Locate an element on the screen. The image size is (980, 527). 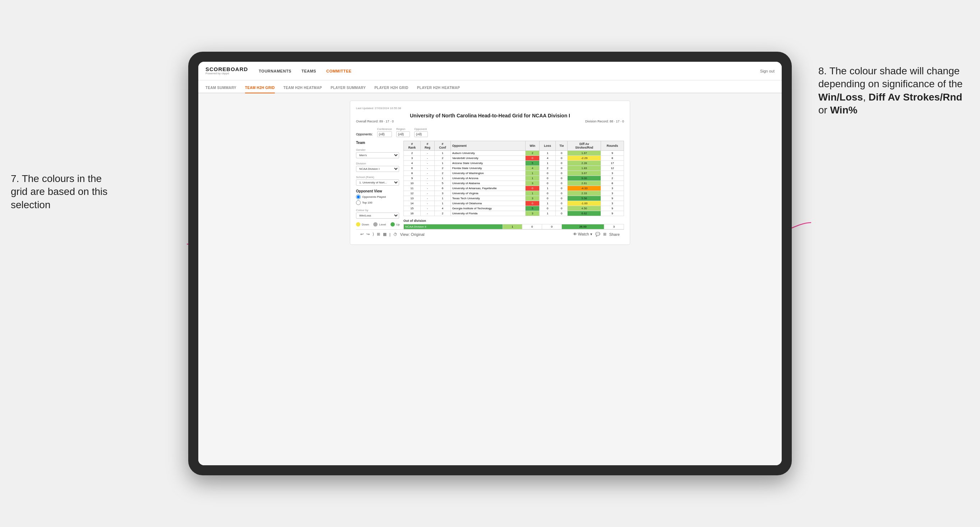
sub-nav-team-h2h-grid: TEAM H2H GRID is located at coordinates (260, 90).